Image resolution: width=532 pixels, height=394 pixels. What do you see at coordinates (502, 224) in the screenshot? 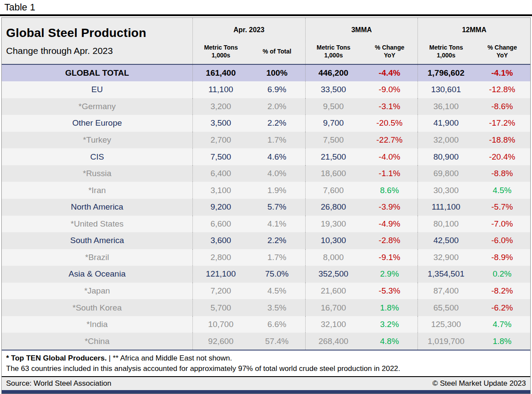
I see `table-cell: -7.0%` at bounding box center [502, 224].